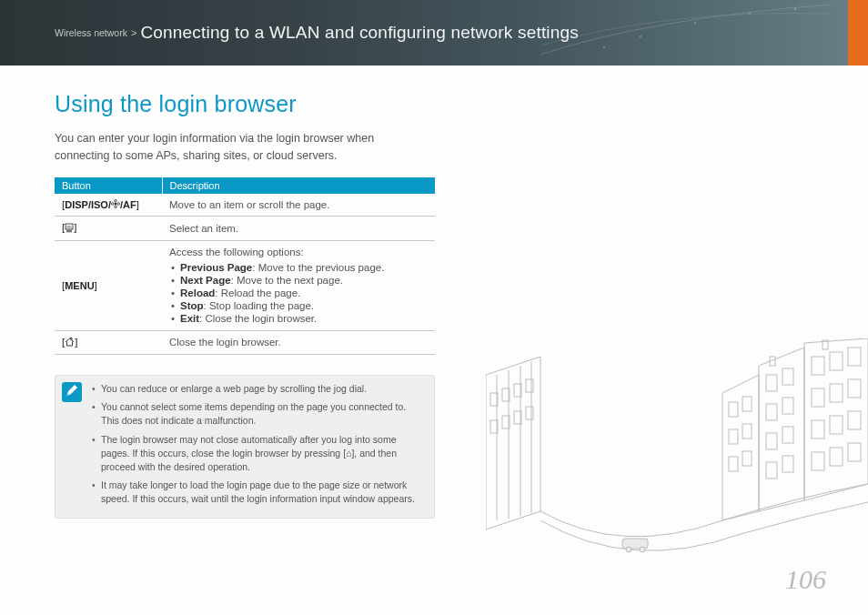 The image size is (868, 615). What do you see at coordinates (304, 267) in the screenshot?
I see `list-item: Previous Page: Move to the previous page…` at bounding box center [304, 267].